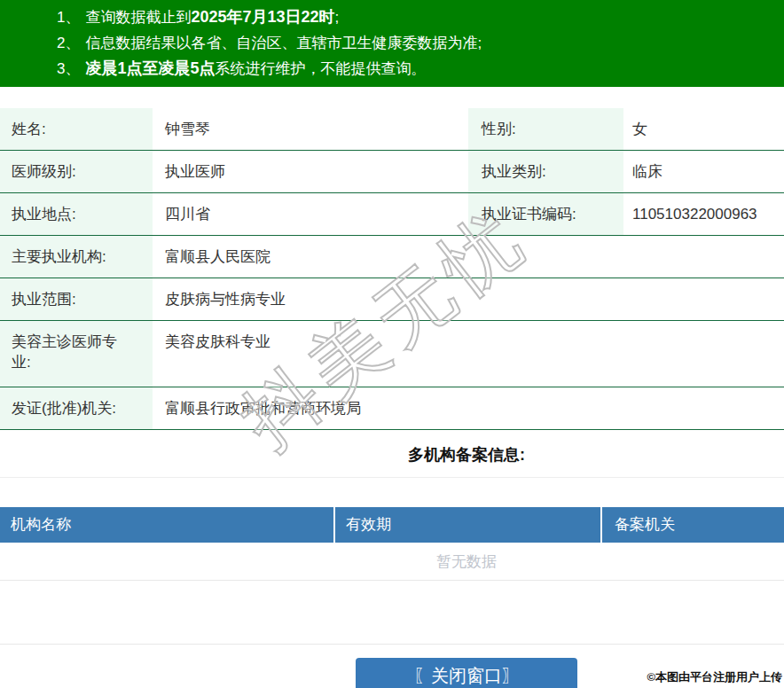 The width and height of the screenshot is (784, 688). I want to click on notice-text: 查询数据截止到2025年7月13日22时;, so click(212, 18).